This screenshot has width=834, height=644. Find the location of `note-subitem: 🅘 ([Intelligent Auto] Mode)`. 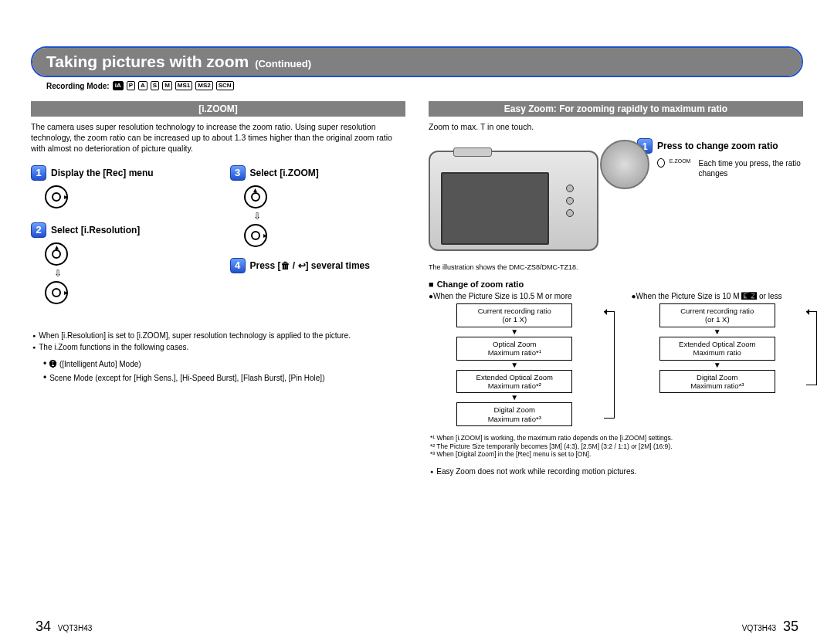

note-subitem: 🅘 ([Intelligent Auto] Mode) is located at coordinates (224, 364).